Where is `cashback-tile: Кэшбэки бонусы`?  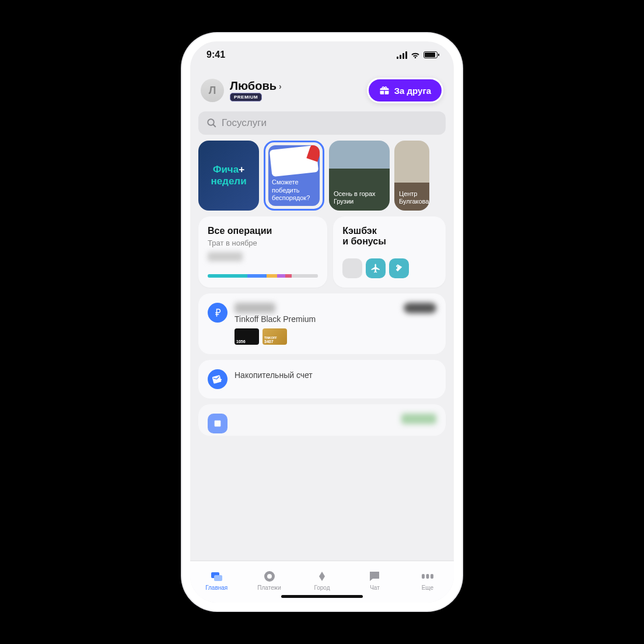
cashback-tile: Кэшбэки бонусы is located at coordinates (390, 252).